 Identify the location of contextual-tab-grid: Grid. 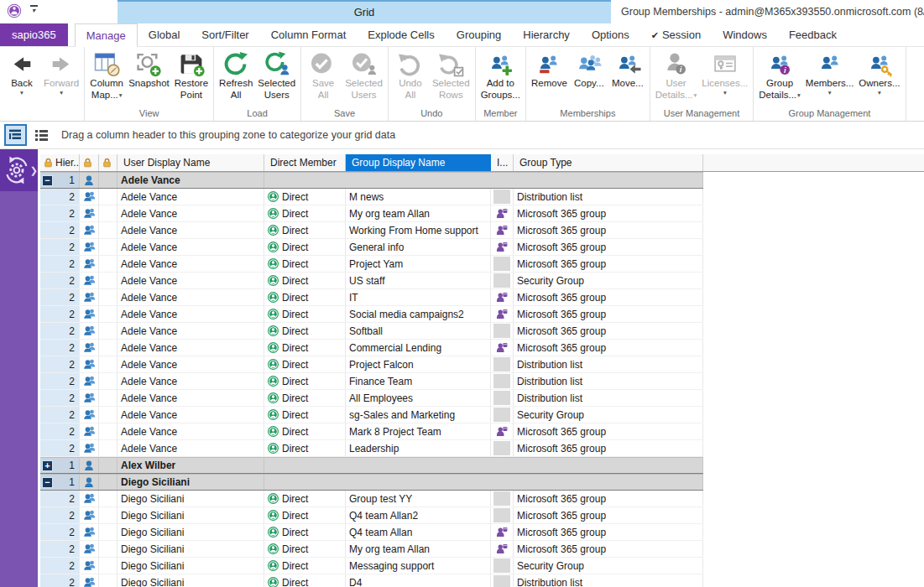
(364, 12).